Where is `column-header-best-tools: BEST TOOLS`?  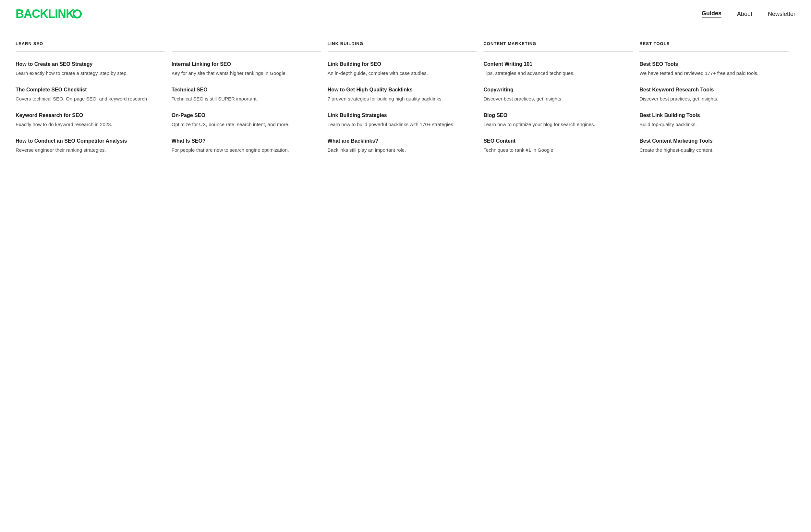 column-header-best-tools: BEST TOOLS is located at coordinates (714, 44).